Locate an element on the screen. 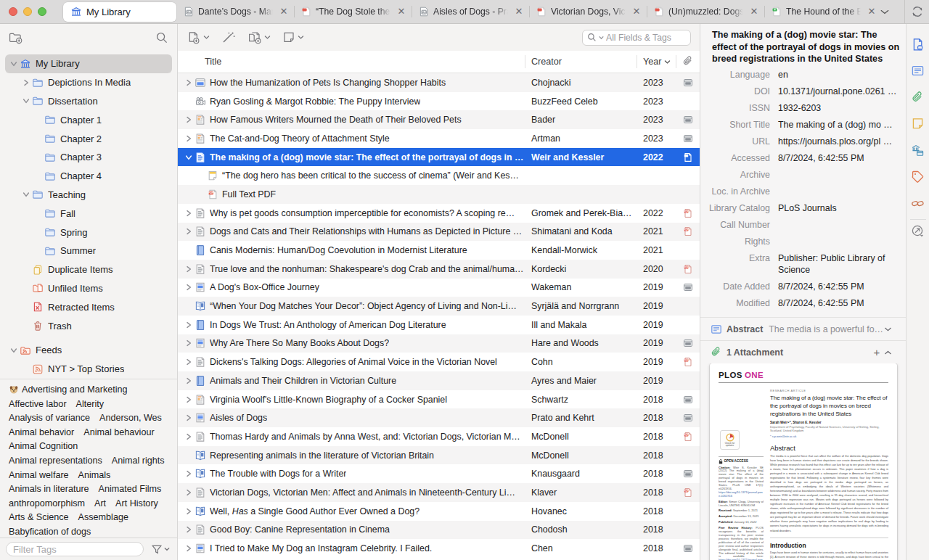 The width and height of the screenshot is (929, 560). collection-row-chapter-1: Chapter 1 is located at coordinates (89, 120).